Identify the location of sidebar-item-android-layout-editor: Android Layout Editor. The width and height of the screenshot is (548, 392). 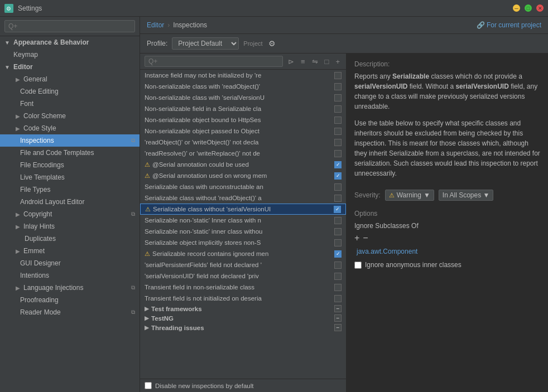
(70, 202).